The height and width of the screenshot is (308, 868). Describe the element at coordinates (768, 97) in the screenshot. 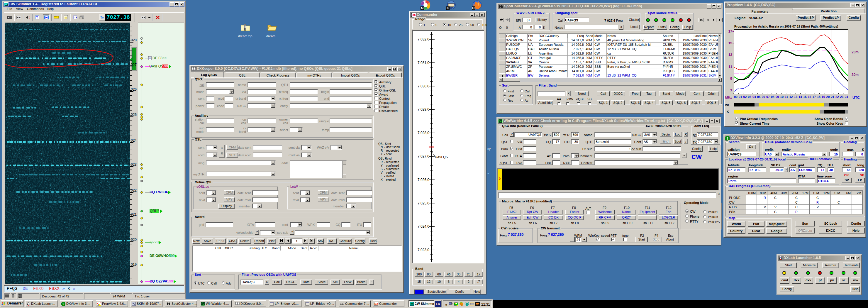

I see `svg-text: 07` at that location.